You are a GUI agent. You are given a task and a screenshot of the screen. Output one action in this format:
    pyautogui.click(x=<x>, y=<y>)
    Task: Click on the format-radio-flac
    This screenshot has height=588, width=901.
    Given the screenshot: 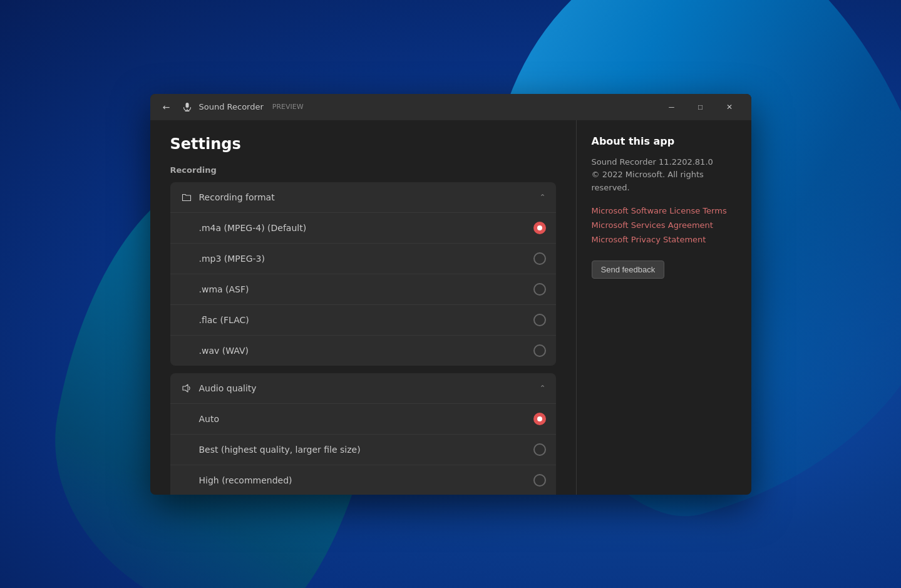 What is the action you would take?
    pyautogui.click(x=540, y=320)
    